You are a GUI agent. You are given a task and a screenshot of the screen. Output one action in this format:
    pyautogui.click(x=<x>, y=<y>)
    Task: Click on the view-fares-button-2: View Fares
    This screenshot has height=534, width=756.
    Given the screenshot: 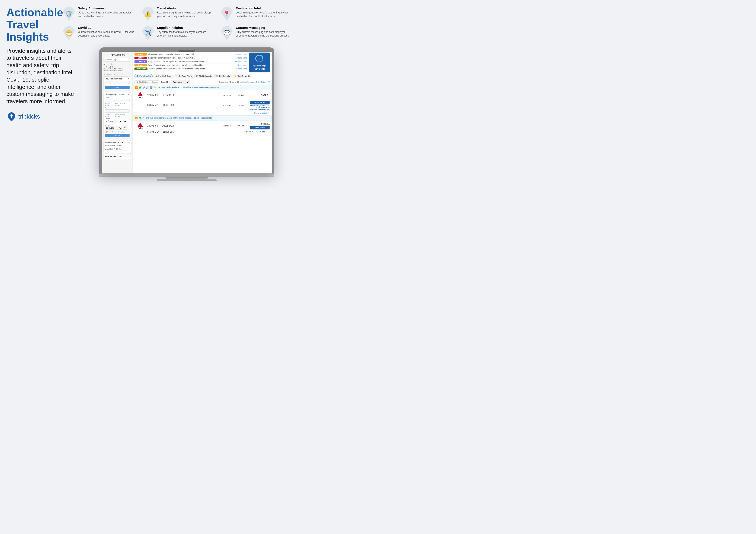 What is the action you would take?
    pyautogui.click(x=260, y=127)
    